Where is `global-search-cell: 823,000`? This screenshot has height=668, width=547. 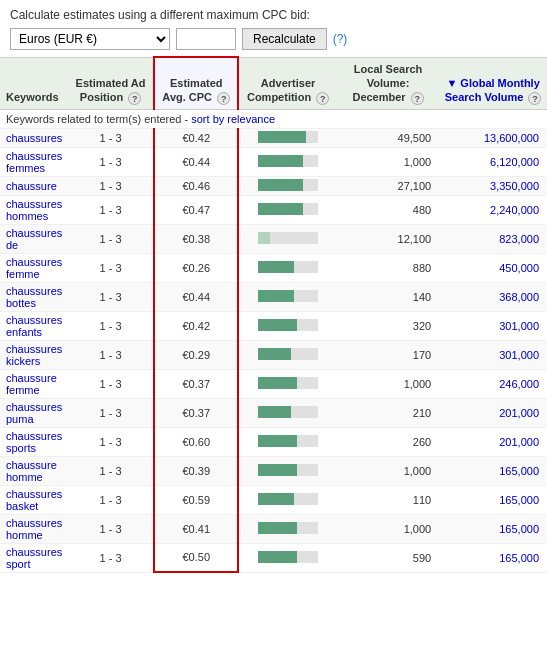 global-search-cell: 823,000 is located at coordinates (493, 238).